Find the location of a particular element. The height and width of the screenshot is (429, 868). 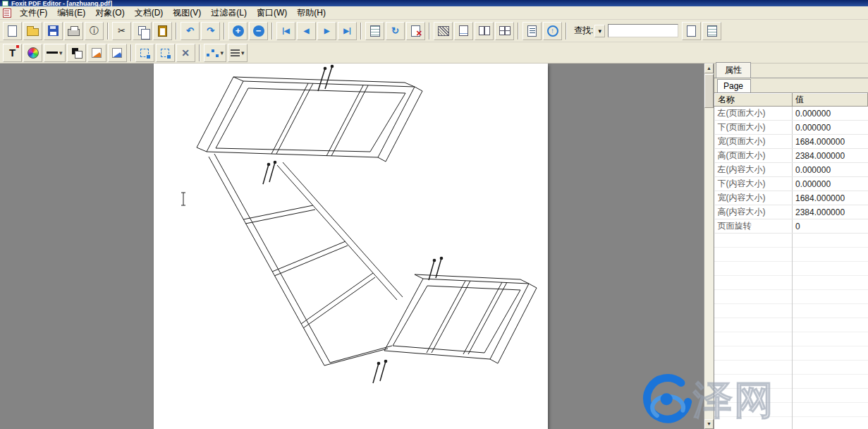

tab-page: Page is located at coordinates (734, 86).